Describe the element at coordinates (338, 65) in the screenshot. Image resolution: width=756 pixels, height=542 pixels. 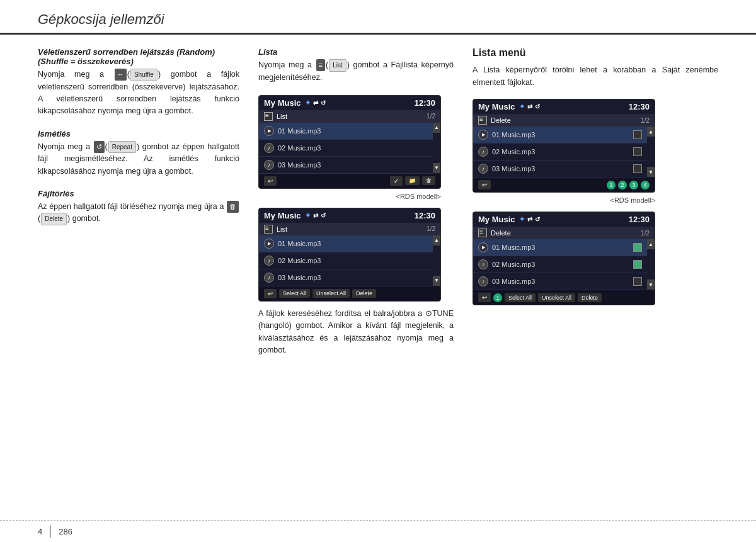
I see `list-button: List` at that location.